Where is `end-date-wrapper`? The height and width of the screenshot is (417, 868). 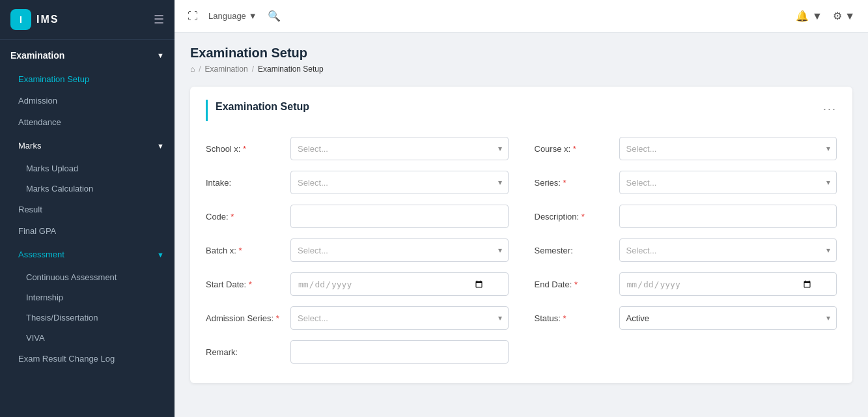 end-date-wrapper is located at coordinates (728, 284).